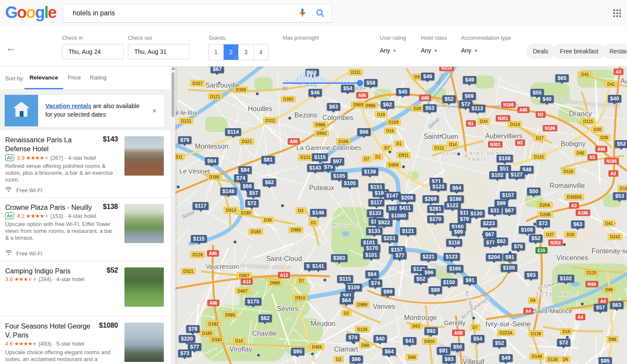  What do you see at coordinates (617, 13) in the screenshot?
I see `apps-grid-icon` at bounding box center [617, 13].